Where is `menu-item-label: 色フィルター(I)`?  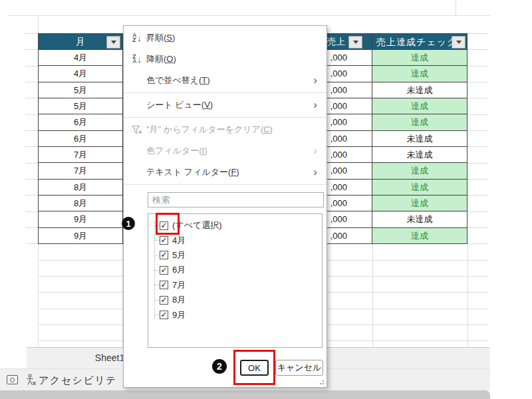
menu-item-label: 色フィルター(I) is located at coordinates (230, 151).